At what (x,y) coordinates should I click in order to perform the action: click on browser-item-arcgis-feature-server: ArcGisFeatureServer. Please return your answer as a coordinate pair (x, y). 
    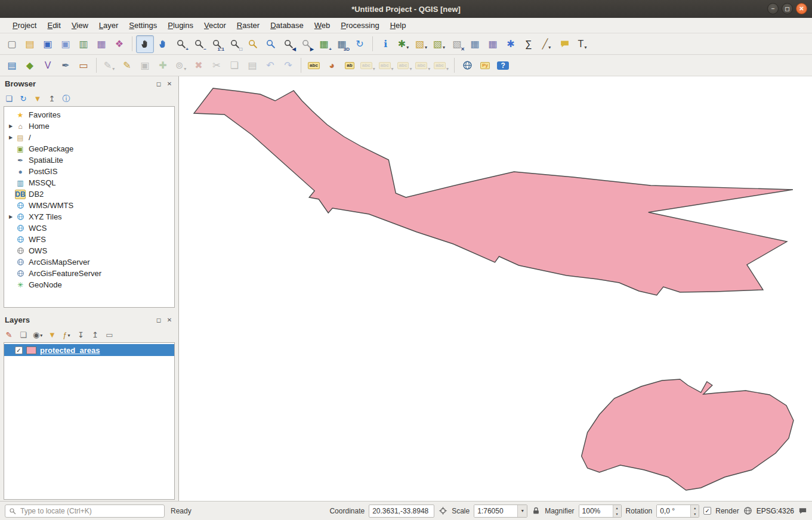
    Looking at the image, I should click on (89, 273).